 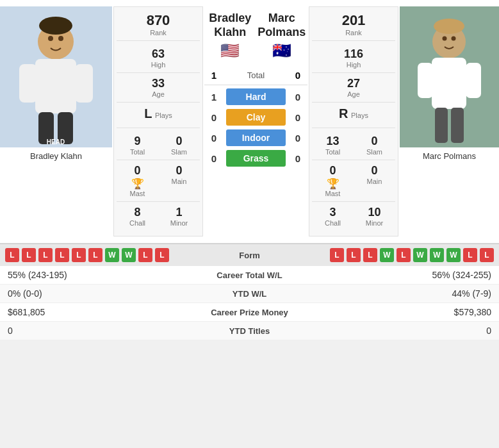 What do you see at coordinates (95, 255) in the screenshot?
I see `left-form-badge-6: L` at bounding box center [95, 255].